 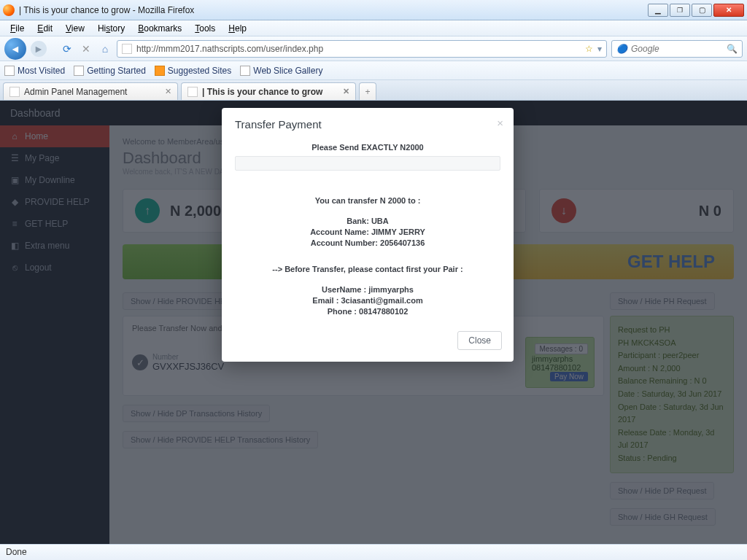 What do you see at coordinates (67, 49) in the screenshot?
I see `reload-button: ⟳` at bounding box center [67, 49].